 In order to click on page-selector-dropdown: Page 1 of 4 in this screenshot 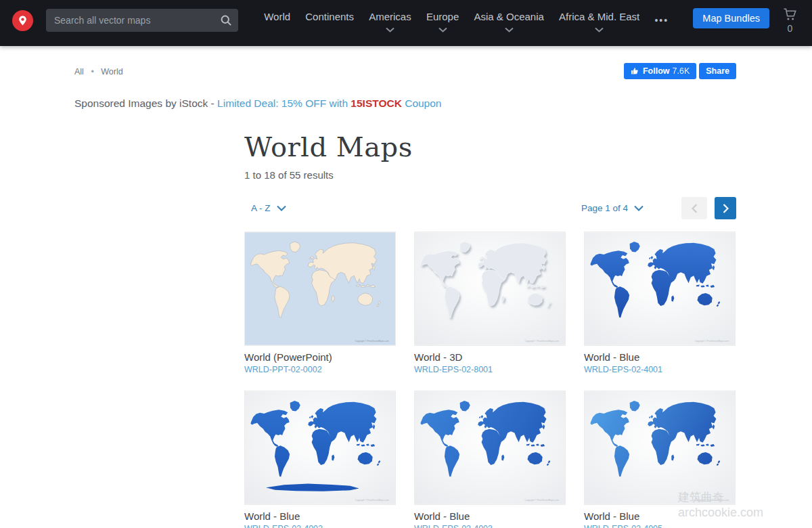, I will do `click(612, 208)`.